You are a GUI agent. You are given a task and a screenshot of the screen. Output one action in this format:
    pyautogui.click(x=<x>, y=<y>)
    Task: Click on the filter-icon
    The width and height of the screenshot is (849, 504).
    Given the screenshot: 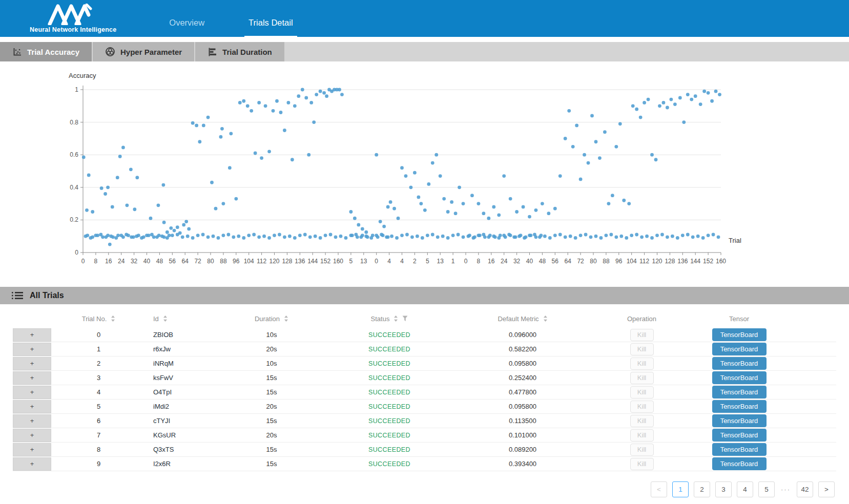 What is the action you would take?
    pyautogui.click(x=405, y=319)
    